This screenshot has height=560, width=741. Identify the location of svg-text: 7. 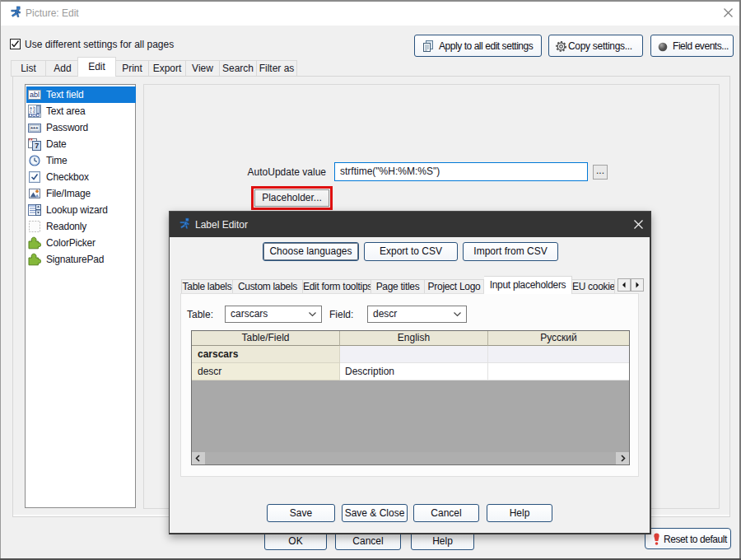
(36, 146).